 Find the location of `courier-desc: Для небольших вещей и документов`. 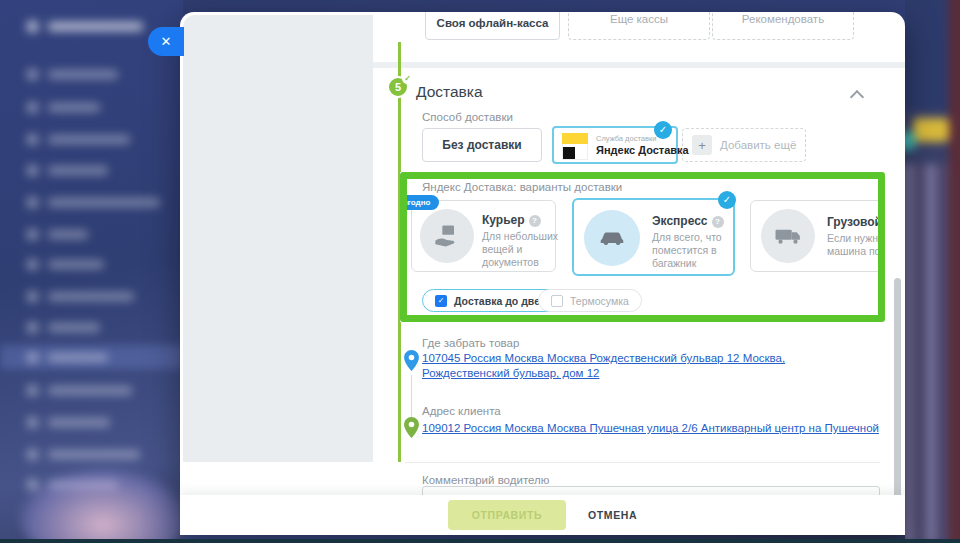

courier-desc: Для небольших вещей и документов is located at coordinates (524, 250).